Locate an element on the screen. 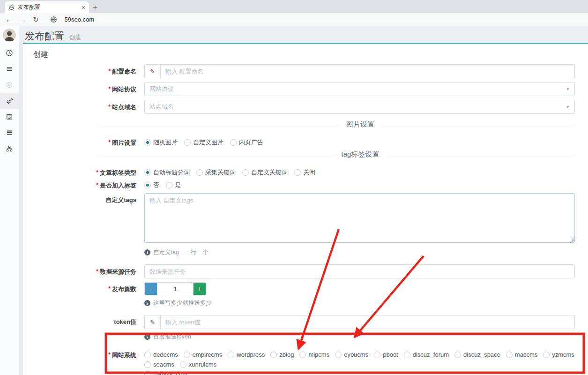 The image size is (588, 375). radio-sys-seacms: seacms is located at coordinates (159, 365).